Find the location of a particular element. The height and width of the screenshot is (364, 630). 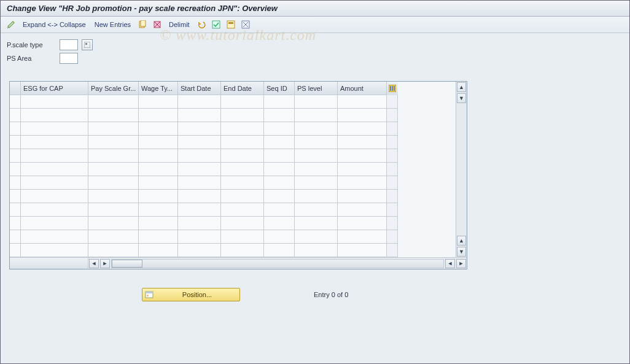

vertical-scrollbar: ▲ ▼ ▲ ▼ is located at coordinates (461, 169).